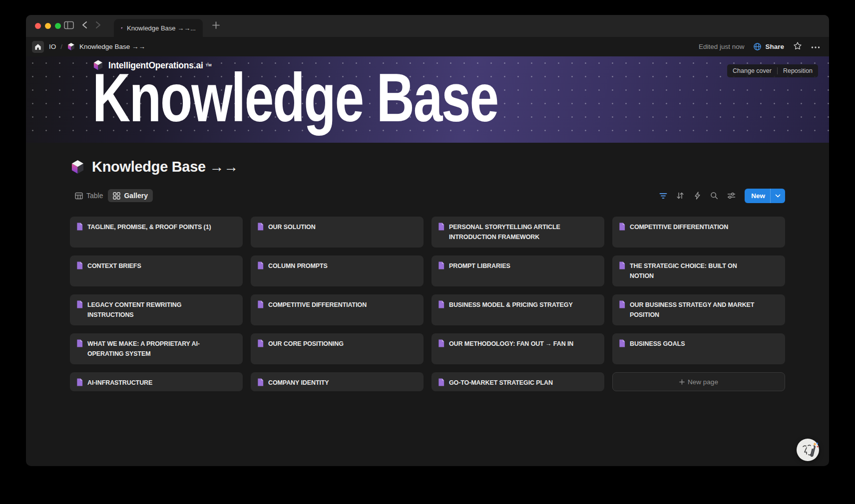  What do you see at coordinates (158, 28) in the screenshot?
I see `browser-tab: Knowledge Base →→...` at bounding box center [158, 28].